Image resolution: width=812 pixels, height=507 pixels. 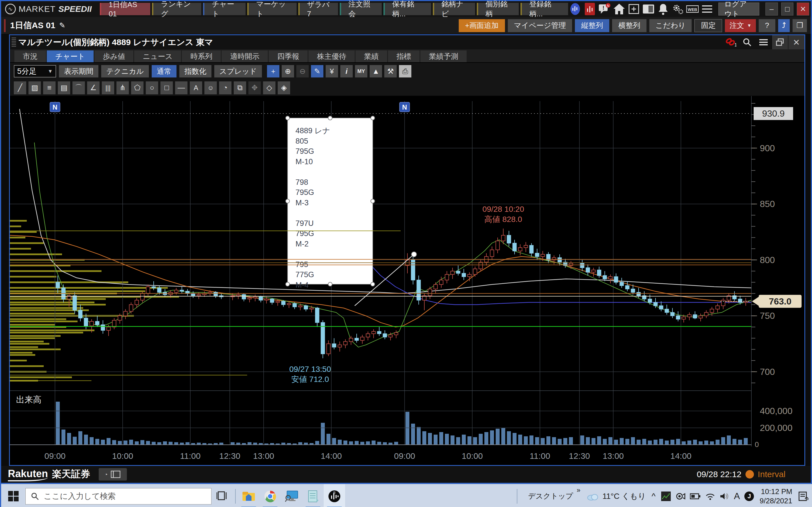 I want to click on info-icon: i, so click(x=346, y=71).